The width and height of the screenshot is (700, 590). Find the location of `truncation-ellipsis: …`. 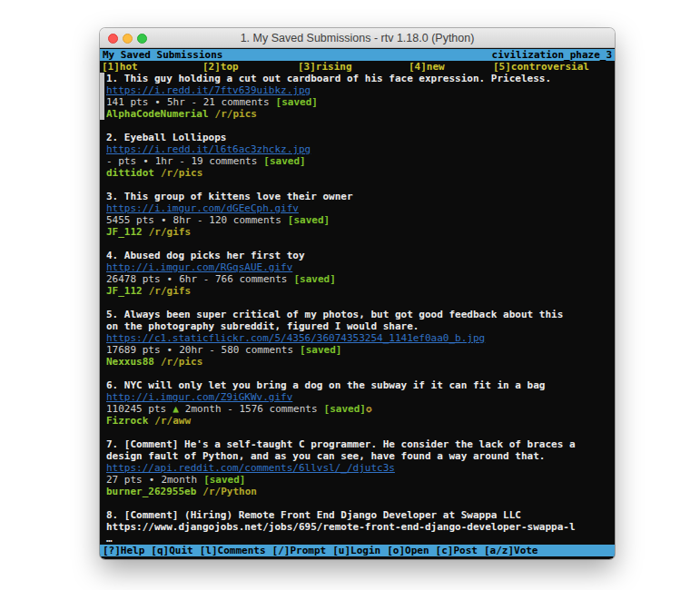

truncation-ellipsis: … is located at coordinates (358, 539).